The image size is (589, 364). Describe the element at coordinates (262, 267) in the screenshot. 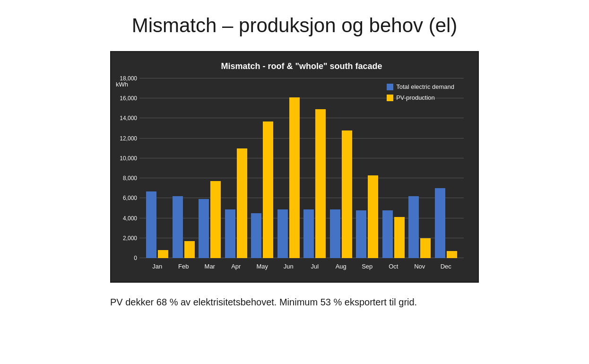

I see `month-label: May` at that location.